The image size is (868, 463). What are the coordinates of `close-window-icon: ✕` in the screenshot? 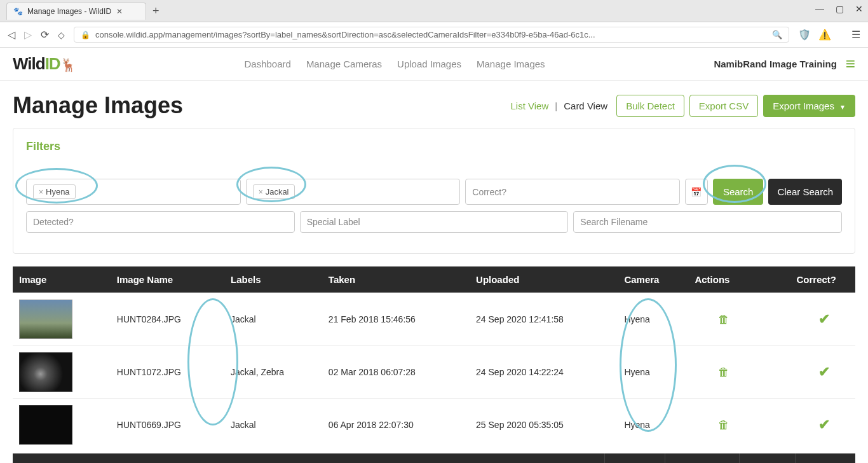 It's located at (859, 9).